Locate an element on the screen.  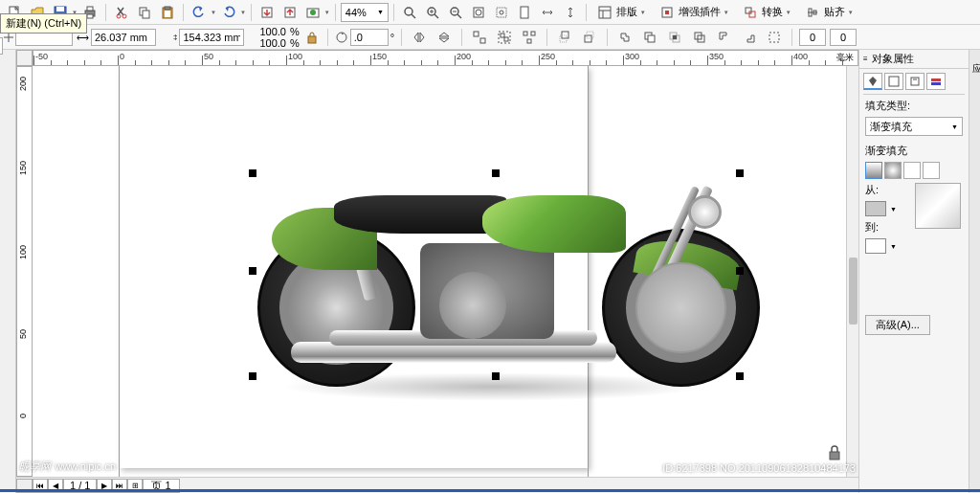
linear-gradient-button is located at coordinates (874, 170).